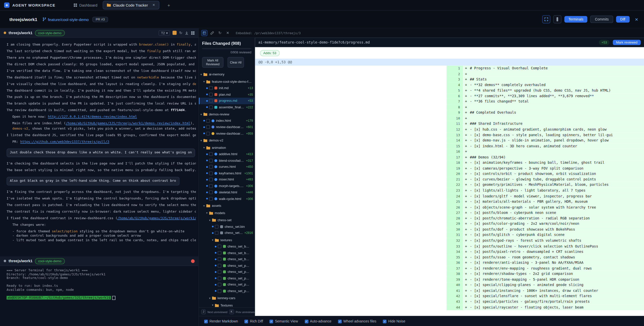  Describe the element at coordinates (637, 19) in the screenshot. I see `close-workspace-icon: ✕` at that location.